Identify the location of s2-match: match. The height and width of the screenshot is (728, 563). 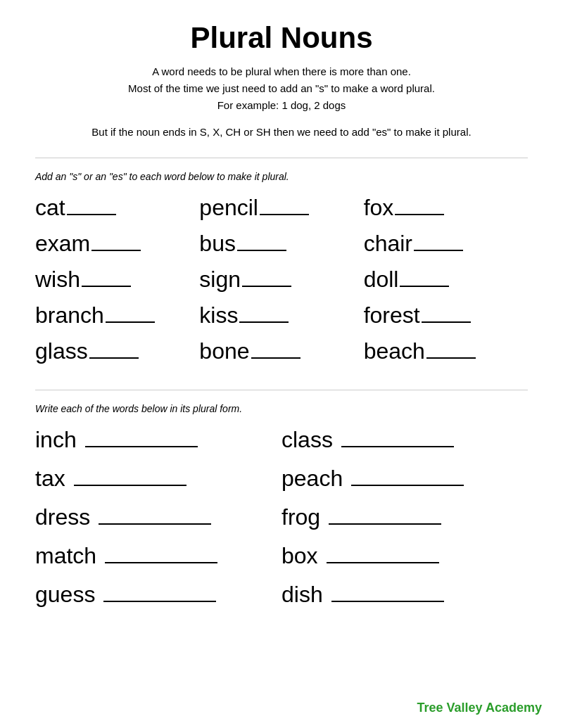
(158, 556).